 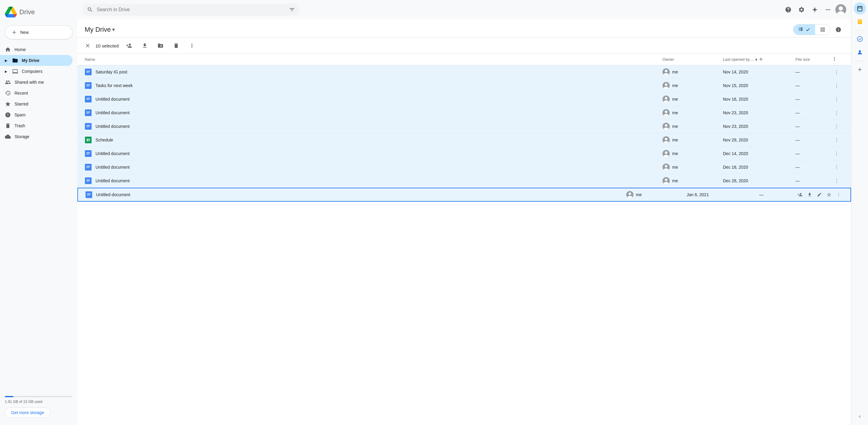 I want to click on list-view-icon, so click(x=801, y=30).